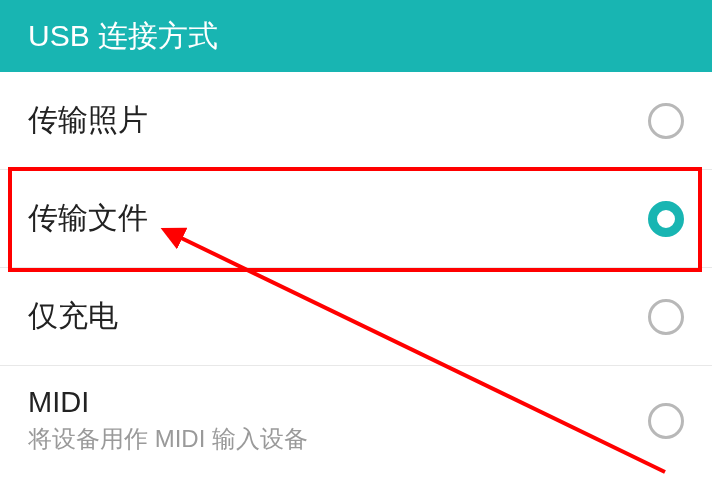 The image size is (712, 500). What do you see at coordinates (88, 120) in the screenshot?
I see `option-text: 传输照片` at bounding box center [88, 120].